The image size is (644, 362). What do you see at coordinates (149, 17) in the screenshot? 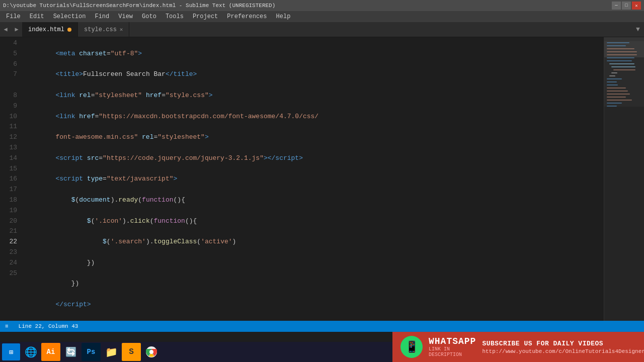
I see `menu-goto: Goto` at bounding box center [149, 17].